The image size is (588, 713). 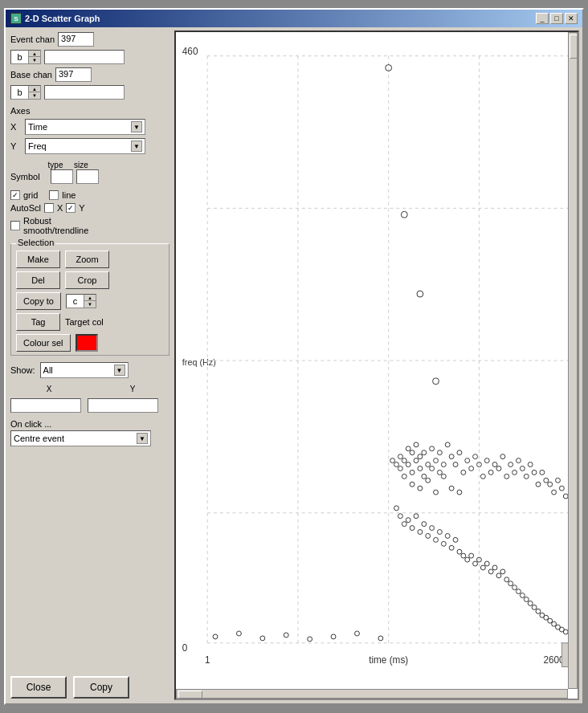 What do you see at coordinates (55, 165) in the screenshot?
I see `type-col-label: type` at bounding box center [55, 165].